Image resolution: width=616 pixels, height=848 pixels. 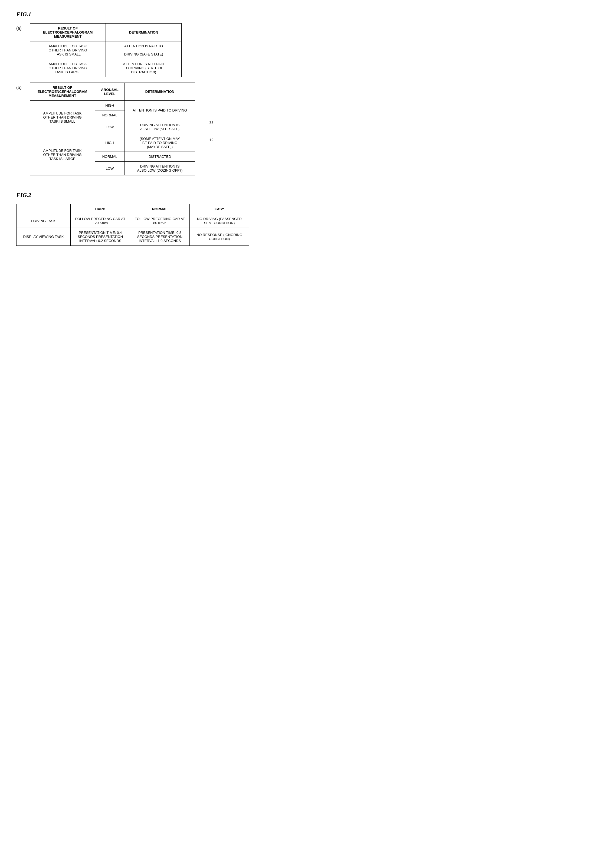 What do you see at coordinates (308, 195) in the screenshot?
I see `fig2-label: FIG.2` at bounding box center [308, 195].